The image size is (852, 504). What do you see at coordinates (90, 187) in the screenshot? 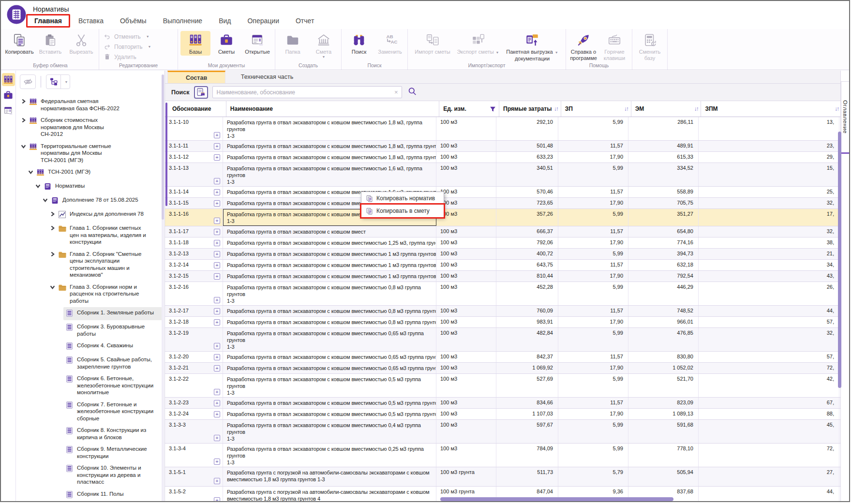
I see `tree-item-5: Нормативы` at bounding box center [90, 187].